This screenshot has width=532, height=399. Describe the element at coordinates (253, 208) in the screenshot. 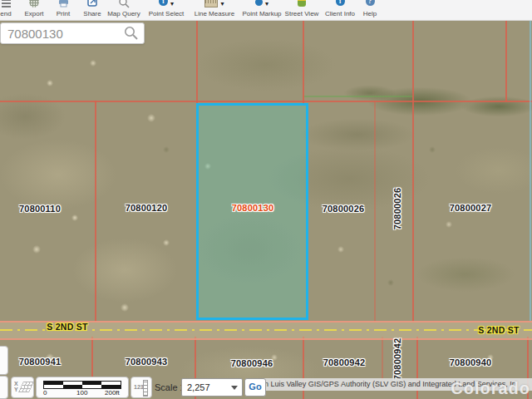

I see `parcel-label-selected: 70800130` at that location.